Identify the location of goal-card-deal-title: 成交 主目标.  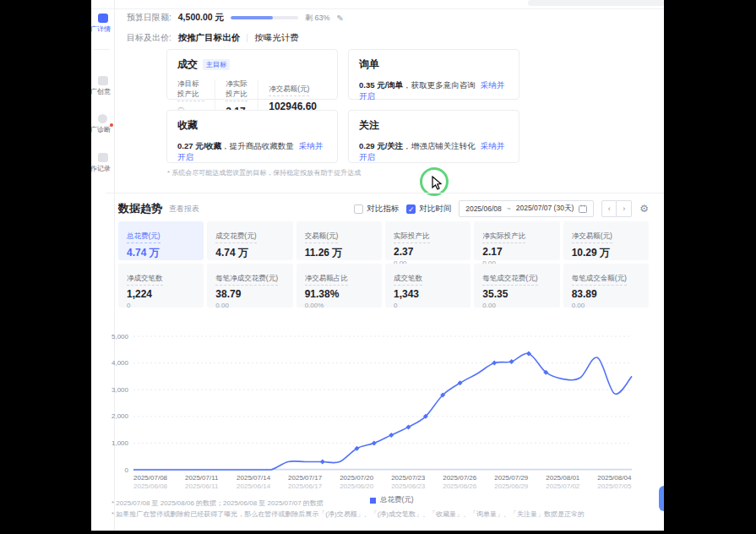
(252, 64).